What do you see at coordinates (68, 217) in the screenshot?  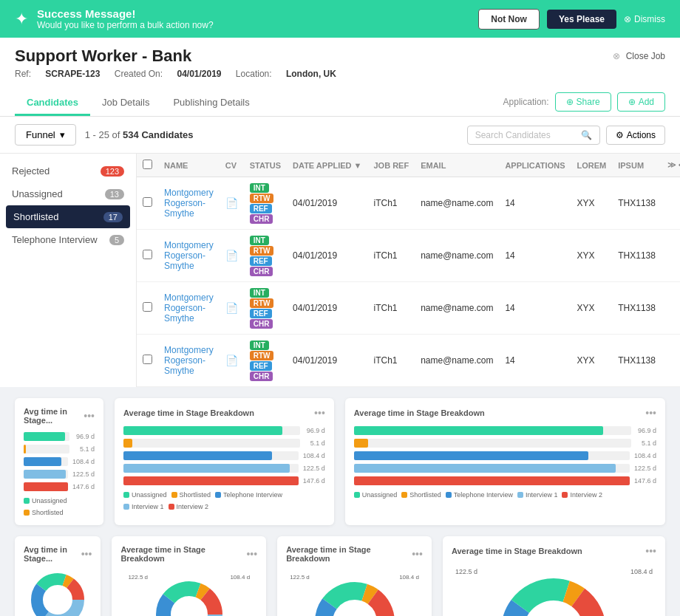 I see `sidebar-item-shortlisted: Shortlisted 17` at bounding box center [68, 217].